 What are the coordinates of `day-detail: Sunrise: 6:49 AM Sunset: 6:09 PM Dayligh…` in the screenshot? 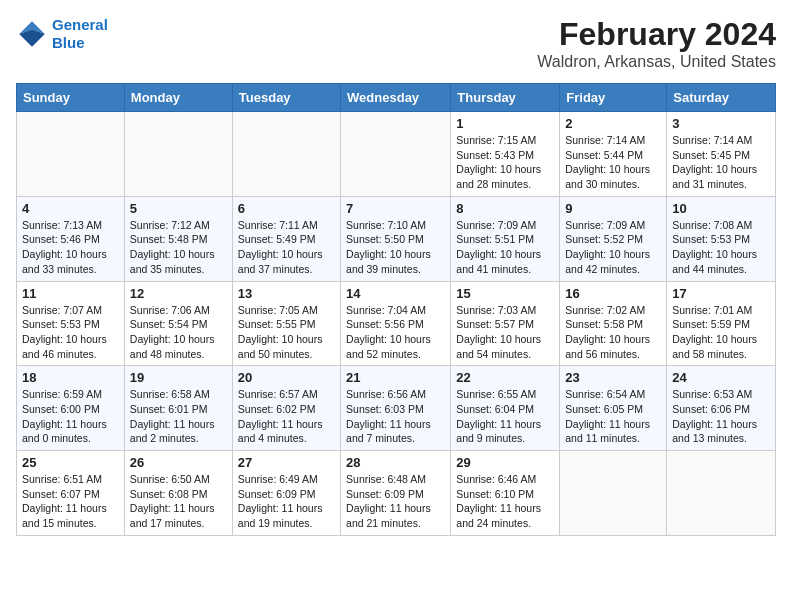 It's located at (286, 502).